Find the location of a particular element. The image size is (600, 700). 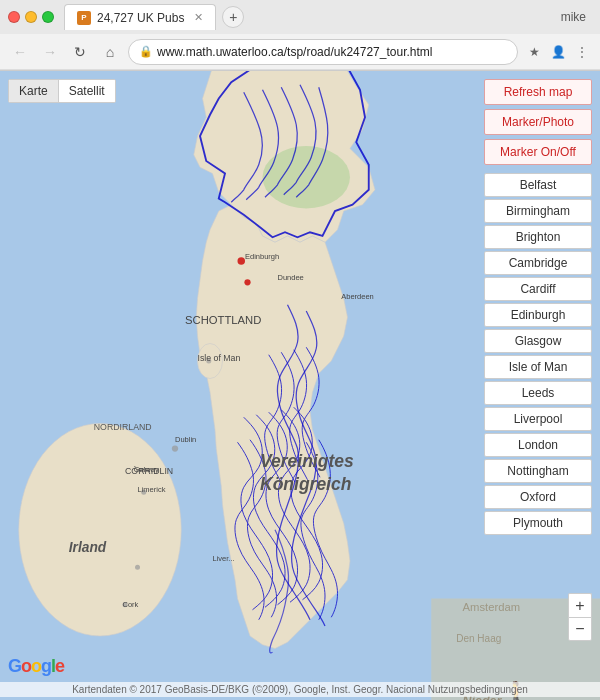

svg-text: NORDIRLAND is located at coordinates (123, 427).